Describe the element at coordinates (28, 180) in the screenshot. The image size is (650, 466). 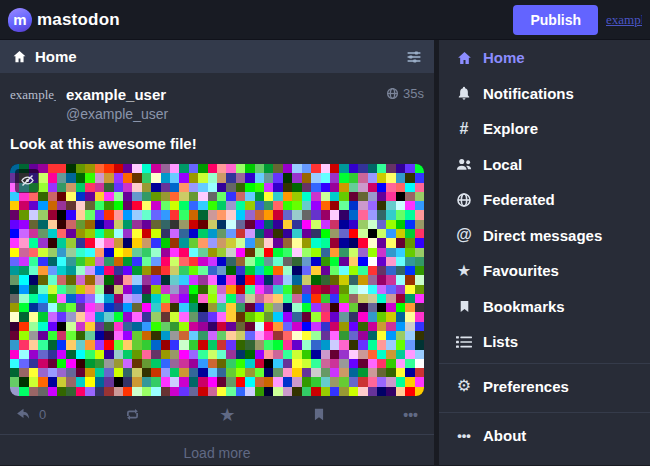
I see `eye-slash-icon` at that location.